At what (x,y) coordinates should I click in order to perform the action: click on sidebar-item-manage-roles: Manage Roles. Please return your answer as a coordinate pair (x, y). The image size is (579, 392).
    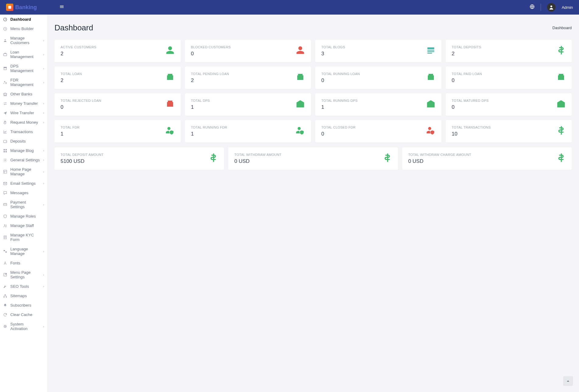
    Looking at the image, I should click on (24, 216).